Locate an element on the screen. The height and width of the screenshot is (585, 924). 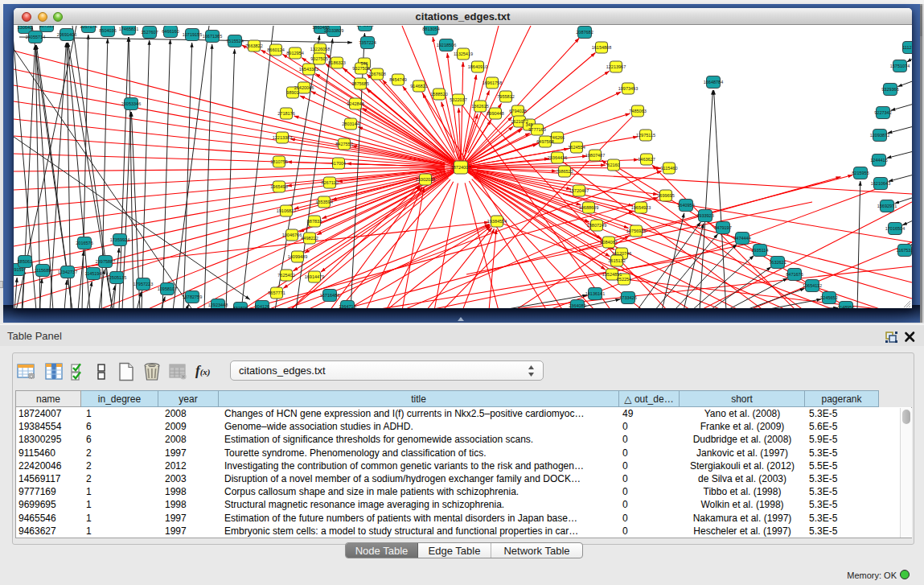
svg-text: 19106827 is located at coordinates (286, 211).